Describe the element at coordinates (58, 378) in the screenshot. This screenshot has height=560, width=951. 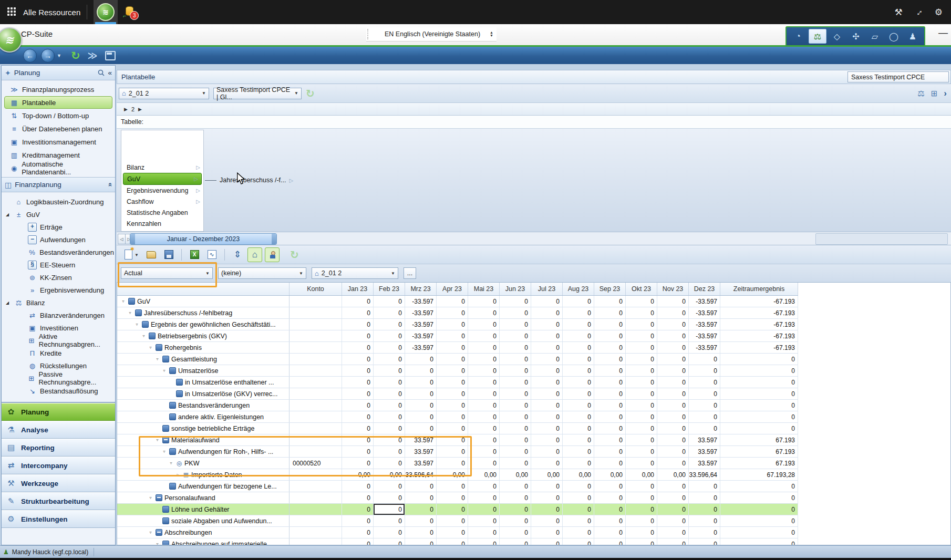
I see `tree-item-passive-rechnungsabgrenzung: ⊞Passive Rechnungsabgre...` at that location.